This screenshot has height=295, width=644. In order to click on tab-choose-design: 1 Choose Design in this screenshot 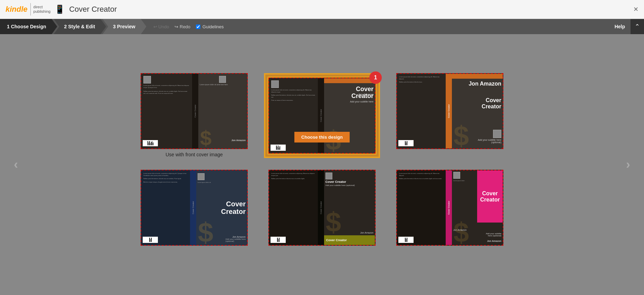, I will do `click(29, 27)`.